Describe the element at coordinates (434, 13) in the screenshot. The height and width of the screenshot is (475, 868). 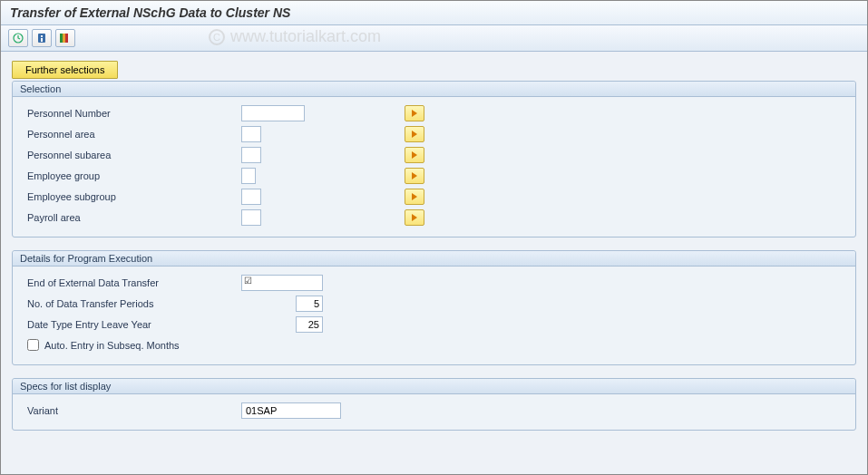
I see `window-title: Transfer of External NSchG Data to Clust…` at that location.